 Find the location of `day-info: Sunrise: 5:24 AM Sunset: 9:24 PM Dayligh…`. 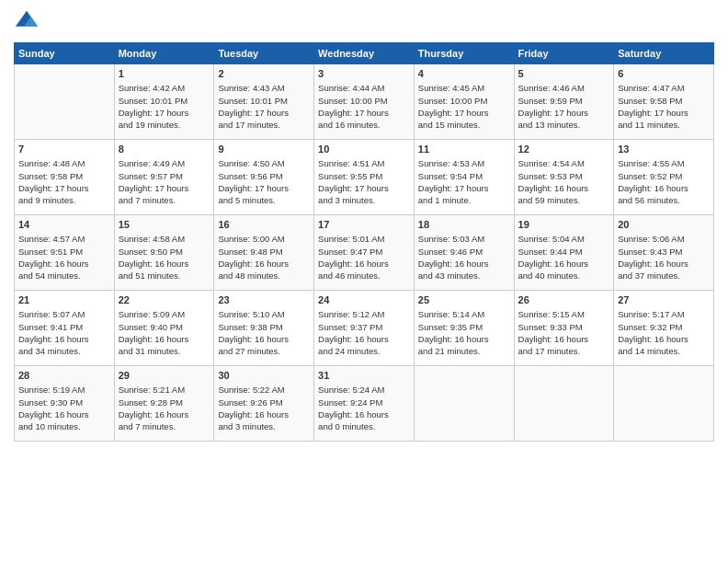

day-info: Sunrise: 5:24 AM Sunset: 9:24 PM Dayligh… is located at coordinates (364, 408).